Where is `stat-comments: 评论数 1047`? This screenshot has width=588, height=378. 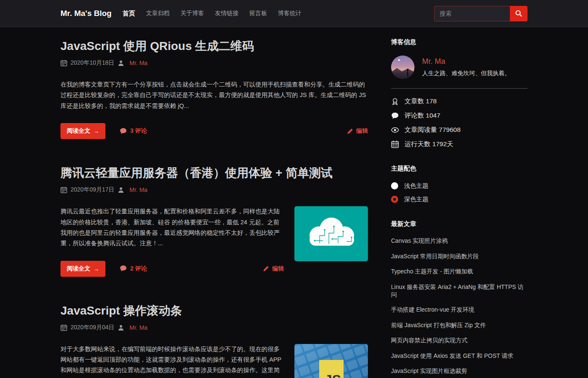
stat-comments: 评论数 1047 is located at coordinates (459, 116).